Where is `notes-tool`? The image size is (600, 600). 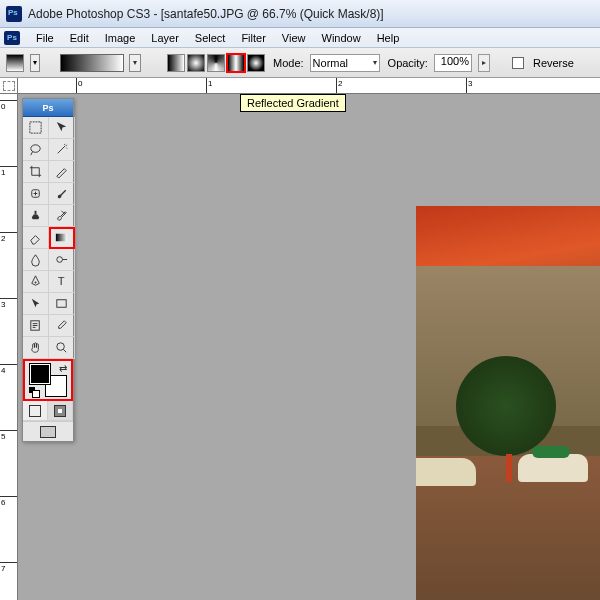 notes-tool is located at coordinates (36, 326).